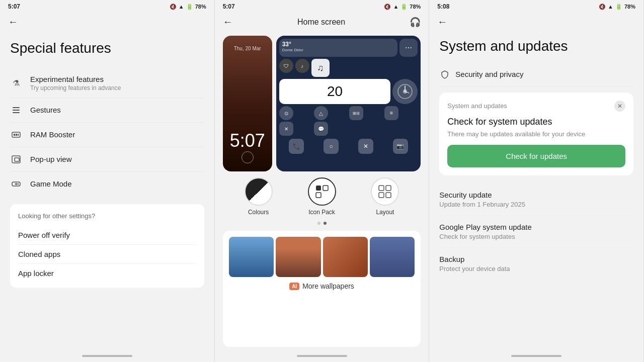 The width and height of the screenshot is (644, 362). What do you see at coordinates (302, 66) in the screenshot?
I see `app-icon-music: ♪` at bounding box center [302, 66].